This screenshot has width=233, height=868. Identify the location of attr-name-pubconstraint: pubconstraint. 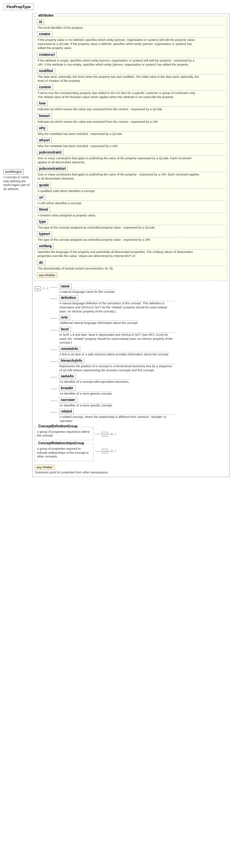
(50, 152).